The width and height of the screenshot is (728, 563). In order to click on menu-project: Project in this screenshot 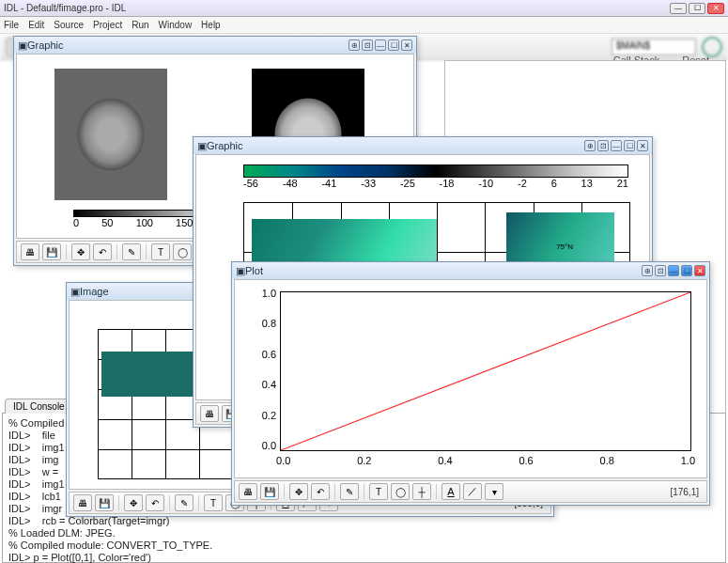, I will do `click(107, 24)`.